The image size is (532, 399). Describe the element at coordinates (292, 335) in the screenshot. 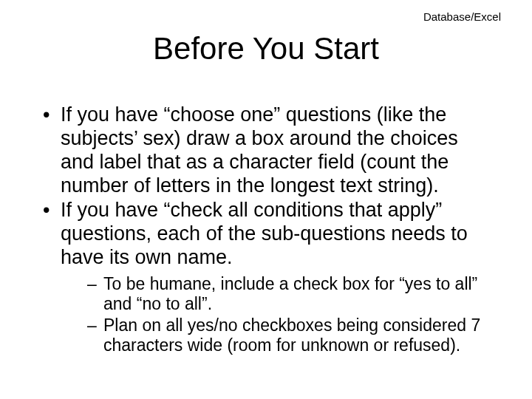

I see `bullet-text: Plan on all yes/no checkboxes being cons…` at that location.